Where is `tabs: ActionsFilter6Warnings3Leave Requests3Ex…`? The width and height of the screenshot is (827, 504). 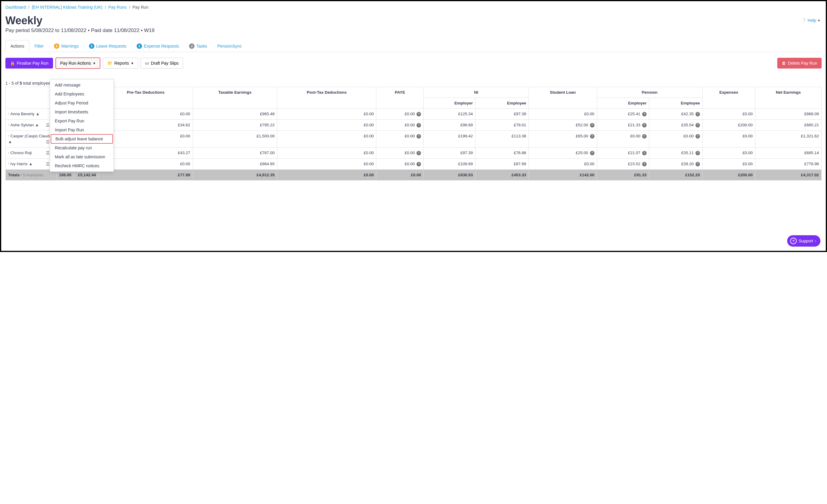
tabs: ActionsFilter6Warnings3Leave Requests3Ex… is located at coordinates (414, 46).